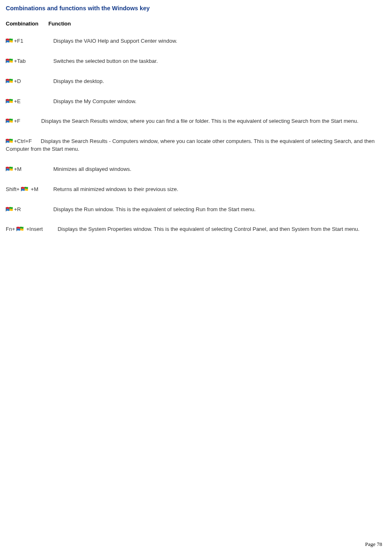 This screenshot has width=392, height=555. What do you see at coordinates (29, 41) in the screenshot?
I see `combo-cell: +F1` at bounding box center [29, 41].